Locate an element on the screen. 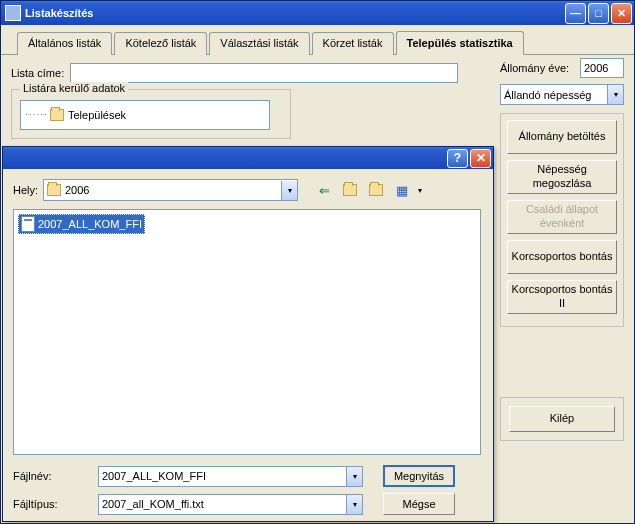 The width and height of the screenshot is (635, 524). maximize-button: □ is located at coordinates (598, 14).